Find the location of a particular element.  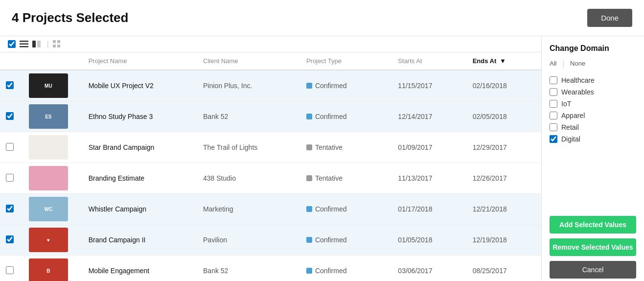

table-row: ♥Brand Campaign IIPavilionConfirmed01/05… is located at coordinates (271, 240).